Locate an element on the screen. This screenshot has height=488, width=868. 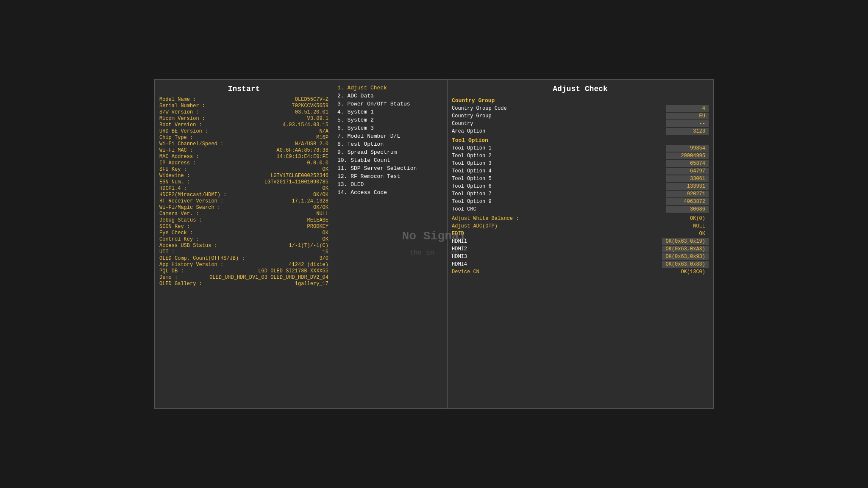
adjust-row: Tool Option 94063872 is located at coordinates (580, 202).